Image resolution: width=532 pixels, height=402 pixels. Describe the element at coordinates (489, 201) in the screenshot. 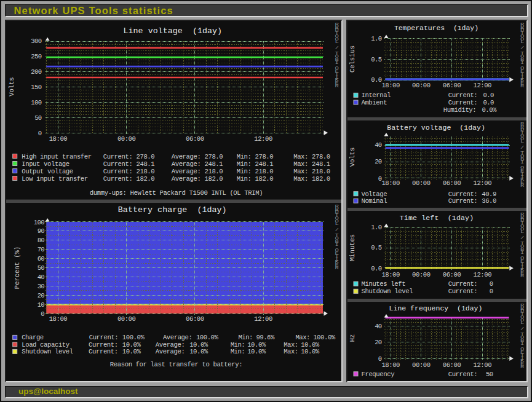

I see `svg-text: 36.0` at that location.